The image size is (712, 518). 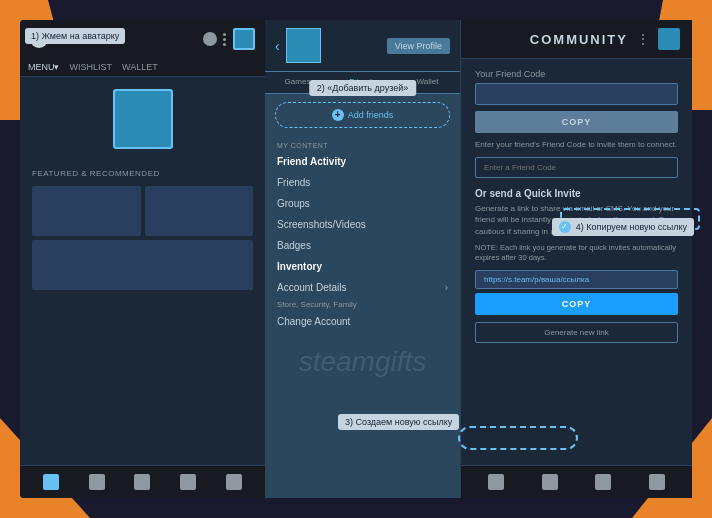 What do you see at coordinates (363, 88) in the screenshot?
I see `tooltip-2: 2) «Добавить друзей»` at bounding box center [363, 88].